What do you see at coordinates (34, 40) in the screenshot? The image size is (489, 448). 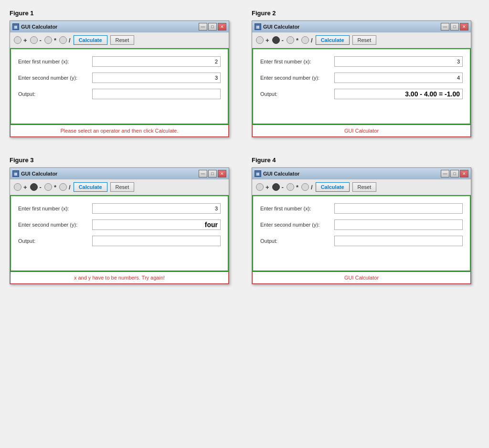 I see `radio-btn-op---1` at bounding box center [34, 40].